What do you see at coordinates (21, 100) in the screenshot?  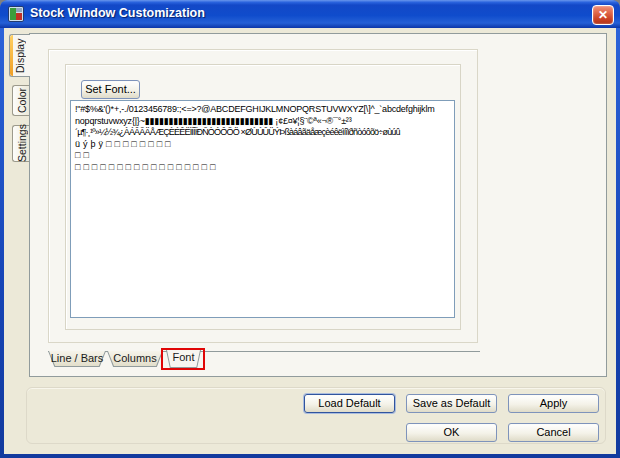 I see `side-tab-color: Color` at bounding box center [21, 100].